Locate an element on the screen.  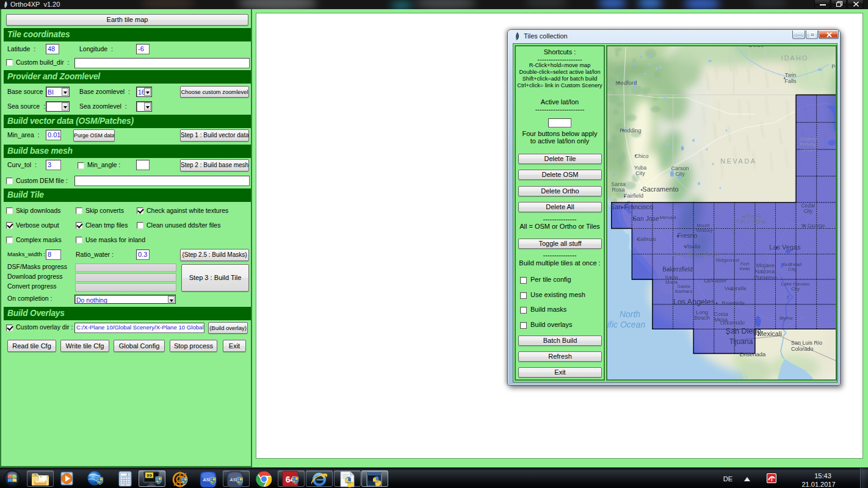
svg-text: Beach is located at coordinates (702, 318).